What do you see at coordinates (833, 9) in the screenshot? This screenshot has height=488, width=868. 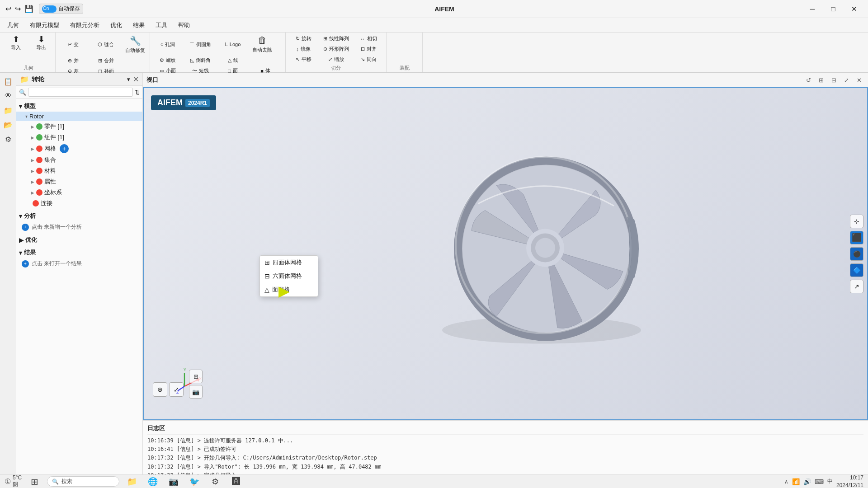 I see `maximize-button: □` at bounding box center [833, 9].